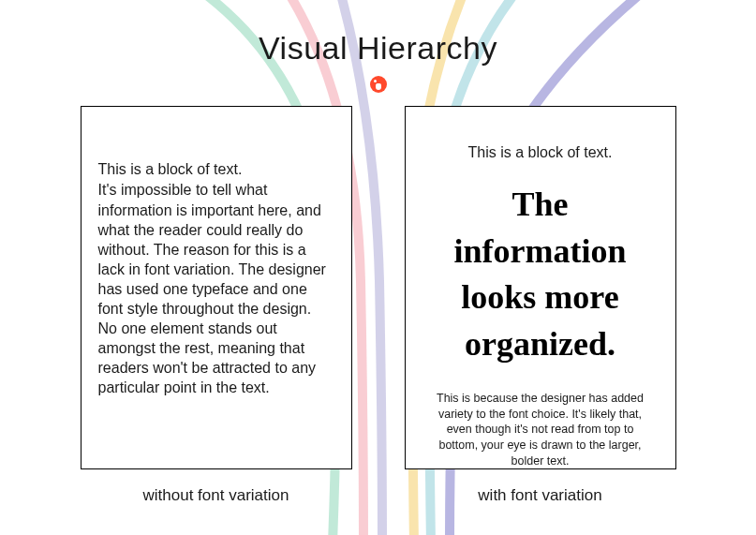 This screenshot has width=756, height=535. What do you see at coordinates (541, 275) in the screenshot?
I see `right-headline-text: The information looks more organized.` at bounding box center [541, 275].